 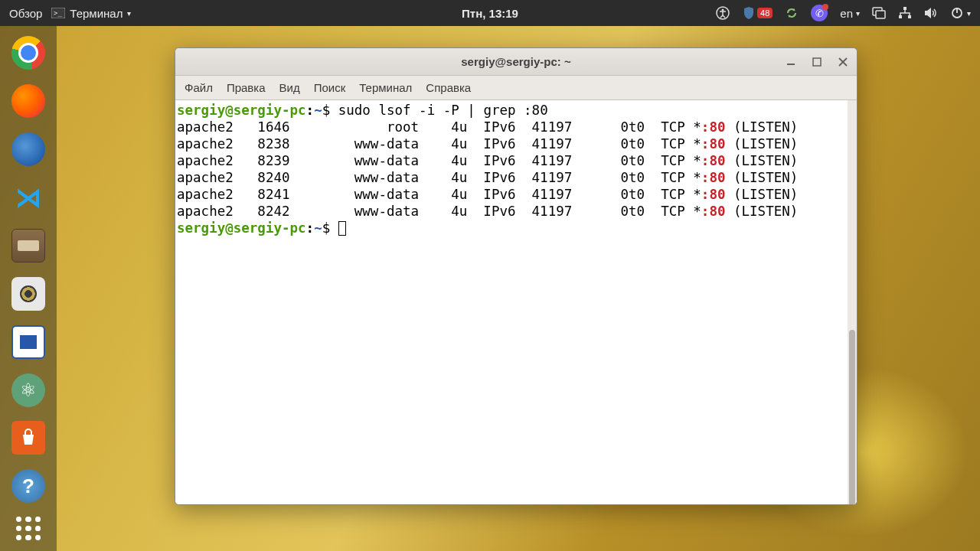 I want to click on activities-button: Обзор, so click(x=26, y=14).